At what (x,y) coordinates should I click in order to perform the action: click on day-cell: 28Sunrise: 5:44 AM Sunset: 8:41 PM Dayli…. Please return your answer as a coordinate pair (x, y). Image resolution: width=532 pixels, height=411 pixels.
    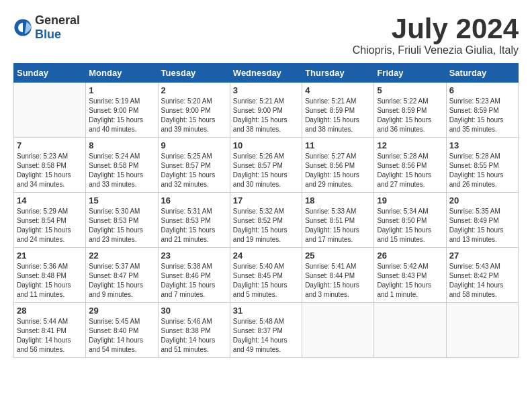
    Looking at the image, I should click on (50, 330).